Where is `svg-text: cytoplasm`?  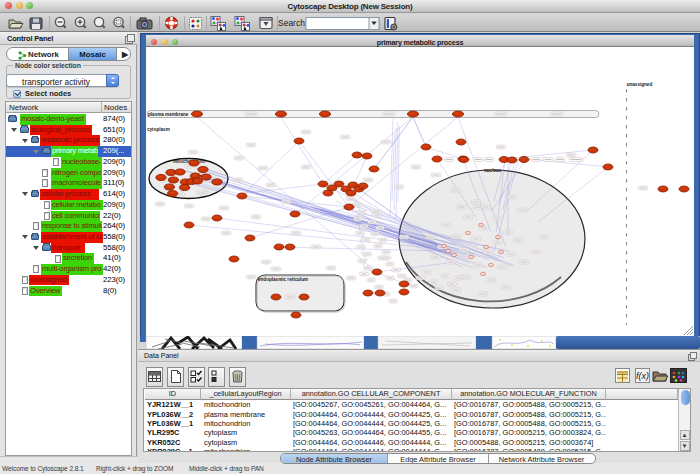
svg-text: cytoplasm is located at coordinates (158, 130).